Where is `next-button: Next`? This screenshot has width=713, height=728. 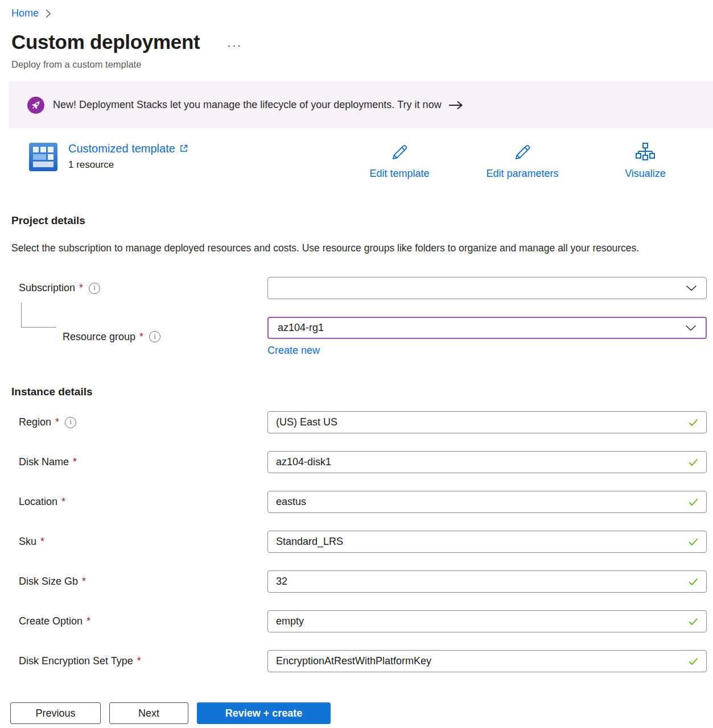 next-button: Next is located at coordinates (149, 713).